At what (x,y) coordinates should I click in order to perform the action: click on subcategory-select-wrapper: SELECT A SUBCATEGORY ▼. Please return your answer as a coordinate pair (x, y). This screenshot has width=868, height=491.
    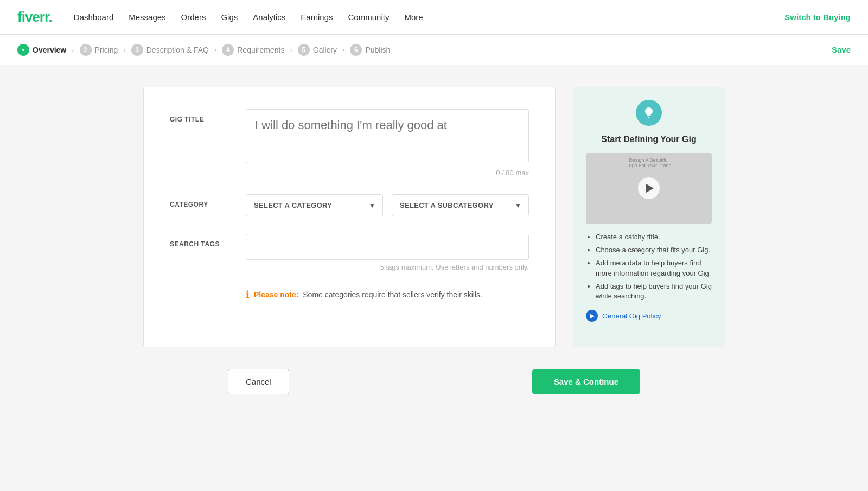
    Looking at the image, I should click on (460, 205).